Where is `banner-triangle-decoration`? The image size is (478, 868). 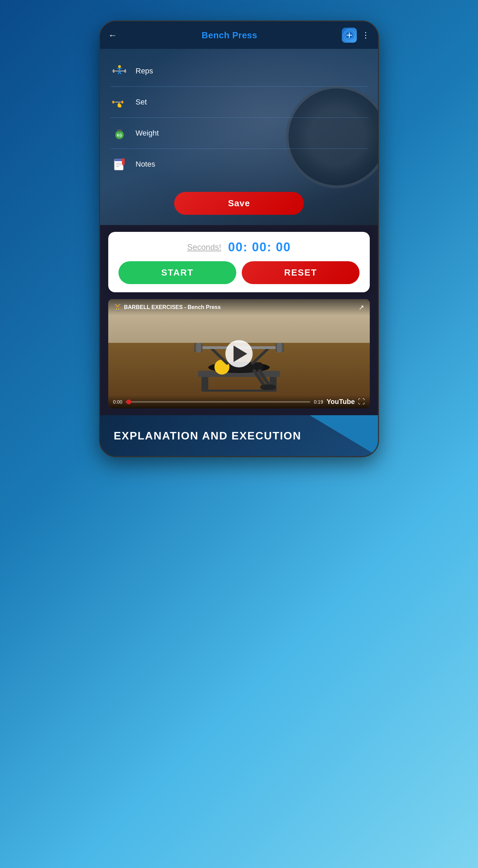 banner-triangle-decoration is located at coordinates (344, 436).